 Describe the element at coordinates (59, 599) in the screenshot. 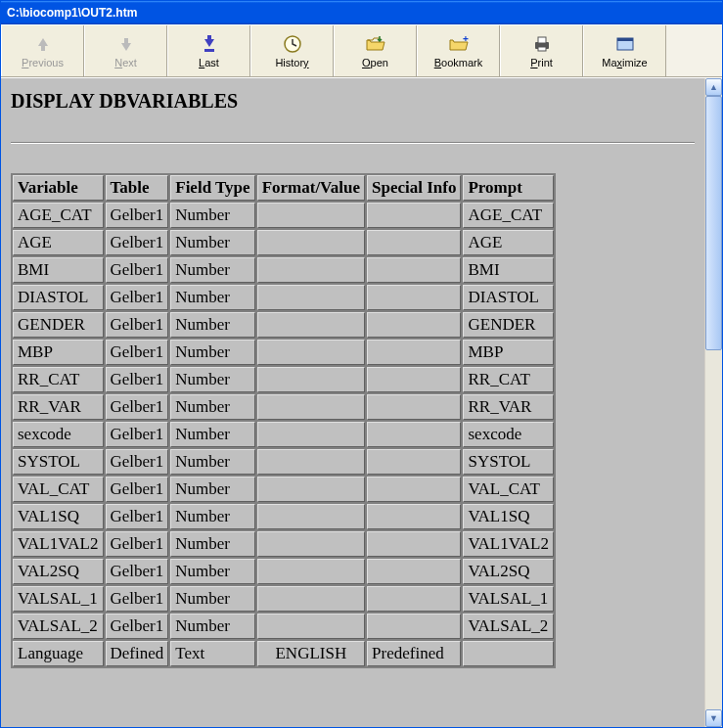

I see `cell-variable: VALSAL_1` at that location.